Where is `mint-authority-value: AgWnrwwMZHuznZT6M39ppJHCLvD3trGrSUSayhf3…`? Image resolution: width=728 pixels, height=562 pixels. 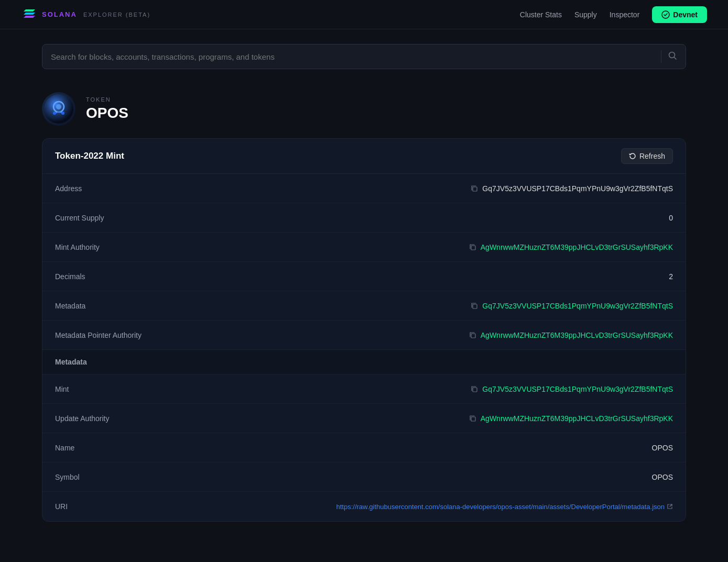
mint-authority-value: AgWnrwwMZHuznZT6M39ppJHCLvD3trGrSUSayhf3… is located at coordinates (571, 247).